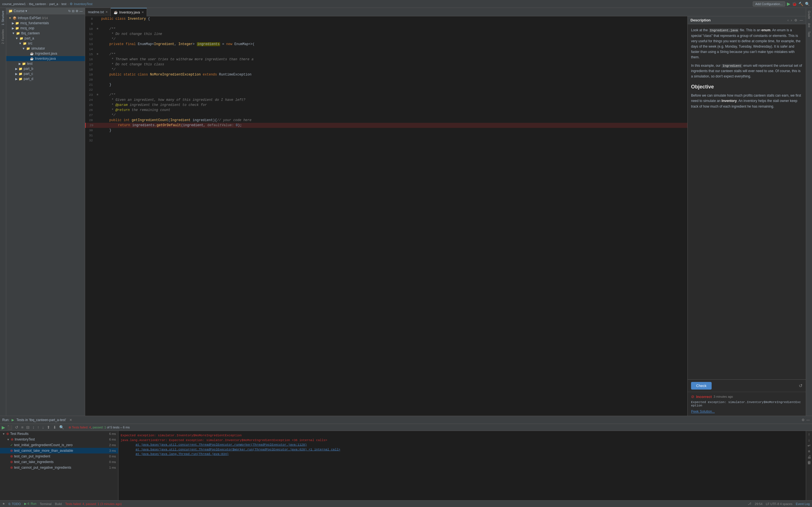 This screenshot has width=812, height=507. Describe the element at coordinates (795, 4) in the screenshot. I see `debug-icon: 🐞` at that location.